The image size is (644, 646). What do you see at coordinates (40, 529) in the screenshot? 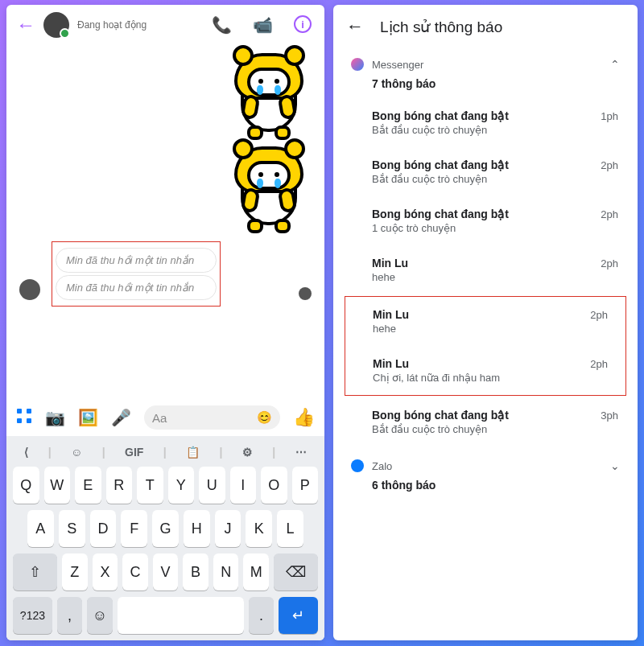
I see `key-a: A` at bounding box center [40, 529].